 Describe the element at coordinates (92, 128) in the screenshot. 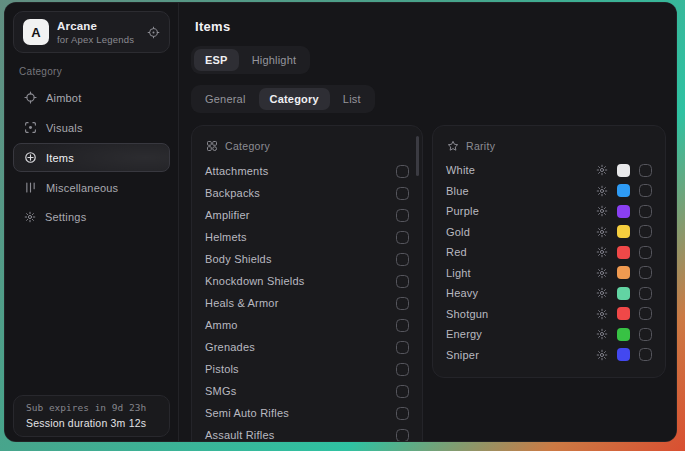

I see `sidebar-item: Visuals` at that location.